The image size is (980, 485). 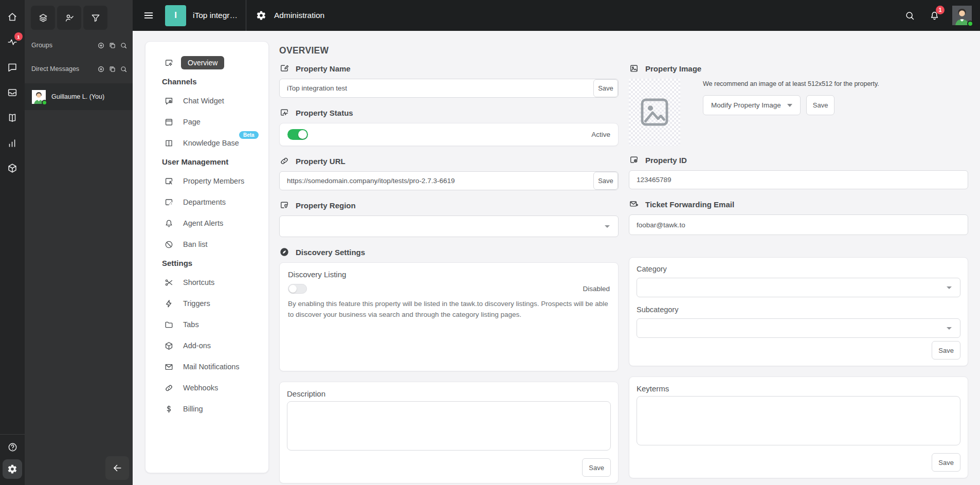 I want to click on duplicate-group-icon, so click(x=112, y=45).